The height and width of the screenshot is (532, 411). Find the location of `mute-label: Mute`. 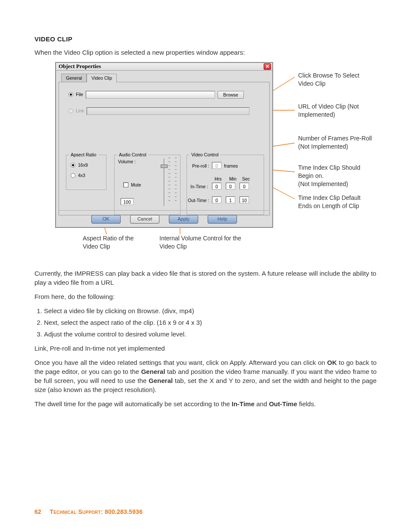

mute-label: Mute is located at coordinates (136, 185).